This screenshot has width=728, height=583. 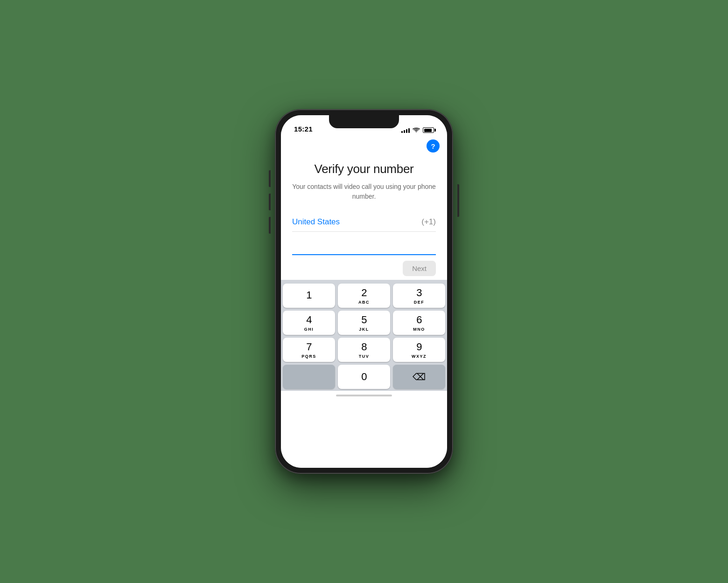 What do you see at coordinates (364, 292) in the screenshot?
I see `phone-screen: 15:21 ?` at bounding box center [364, 292].